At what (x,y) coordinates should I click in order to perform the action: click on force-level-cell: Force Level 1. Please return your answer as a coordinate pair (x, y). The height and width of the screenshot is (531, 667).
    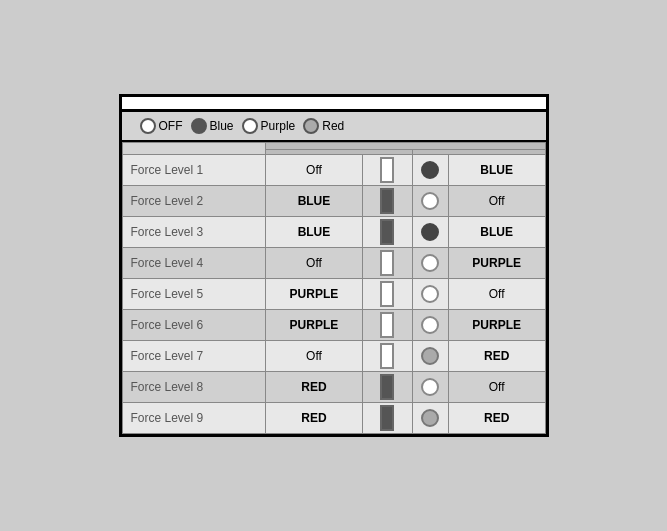
    Looking at the image, I should click on (194, 170).